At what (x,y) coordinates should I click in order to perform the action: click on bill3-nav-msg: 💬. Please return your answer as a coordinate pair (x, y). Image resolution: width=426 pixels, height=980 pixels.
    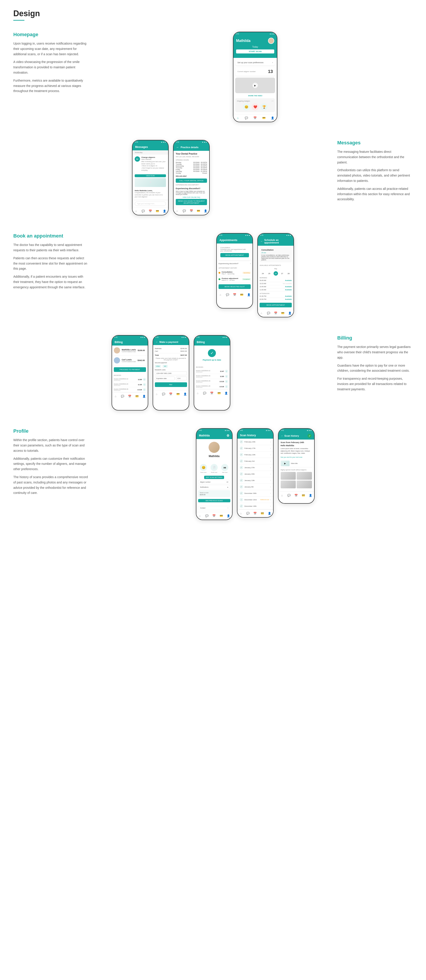
    Looking at the image, I should click on (205, 393).